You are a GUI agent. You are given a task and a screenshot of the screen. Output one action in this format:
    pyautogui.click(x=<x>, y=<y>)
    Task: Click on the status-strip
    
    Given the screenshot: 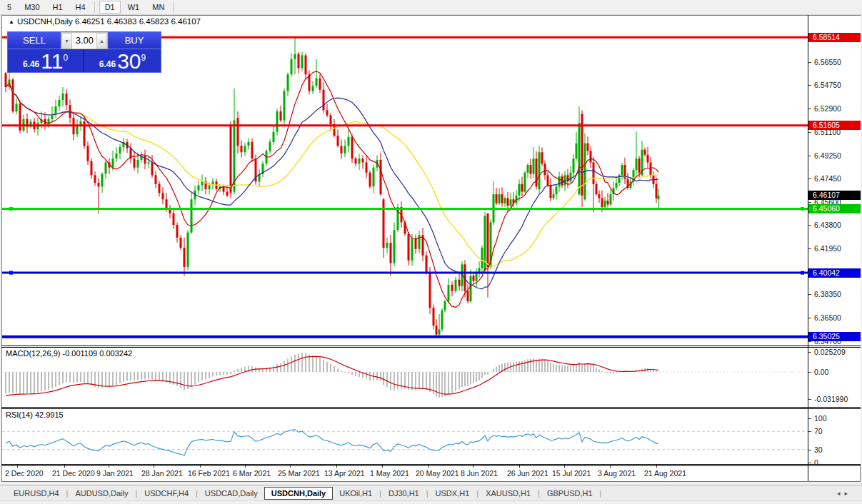 What is the action you would take?
    pyautogui.click(x=431, y=503)
    